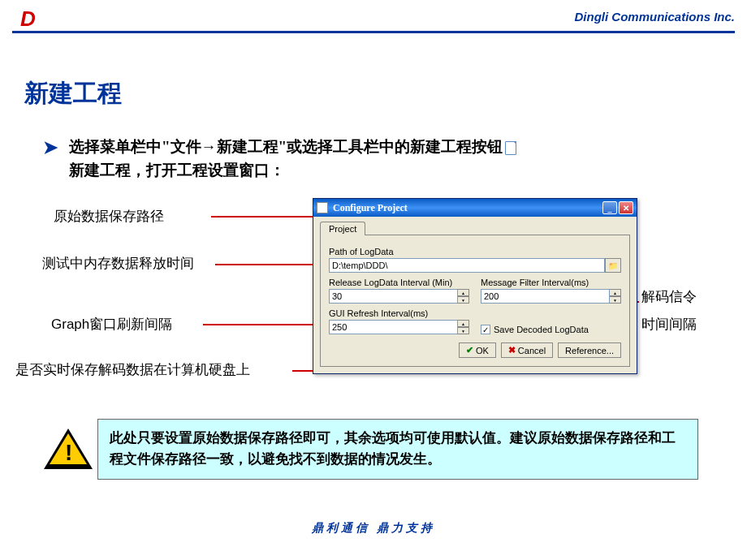 This screenshot has height=560, width=747. What do you see at coordinates (532, 351) in the screenshot?
I see `cancel-label: Cancel` at bounding box center [532, 351].